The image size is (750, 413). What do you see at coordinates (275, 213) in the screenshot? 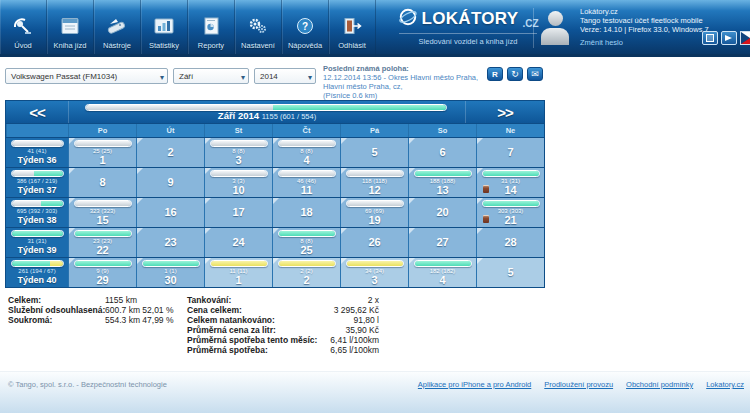
I see `calendar-week-row: 695 (392 / 303)Týden 38323 (323)15161718…` at bounding box center [275, 213].